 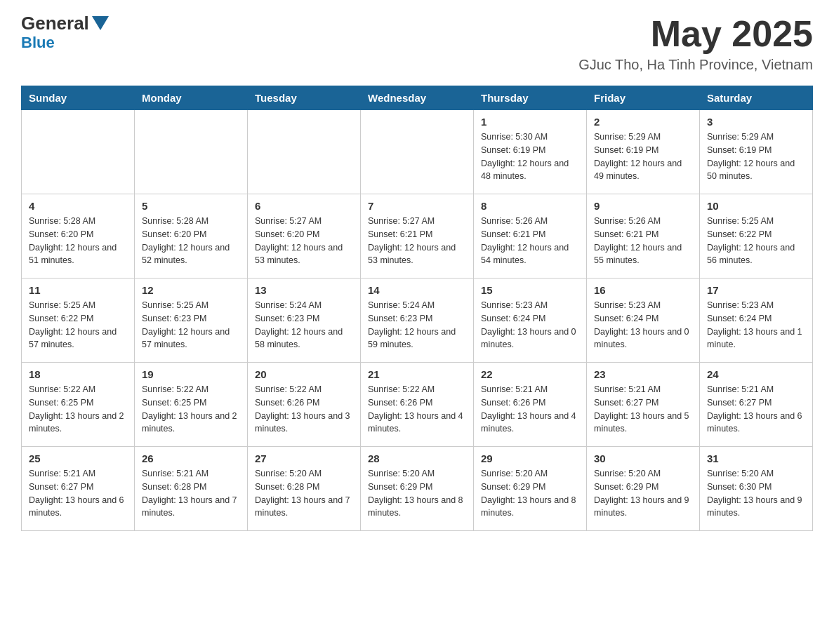 I want to click on day-number: 11, so click(x=78, y=290).